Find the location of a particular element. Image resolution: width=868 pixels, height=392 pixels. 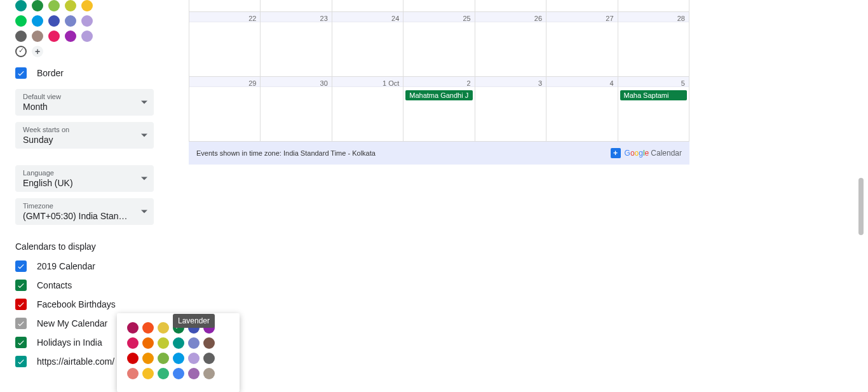

day-cell: 26 is located at coordinates (511, 44).